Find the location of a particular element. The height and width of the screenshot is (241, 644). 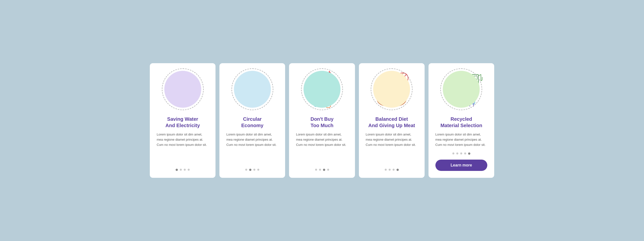

learn-more-button: Learn more is located at coordinates (462, 165).